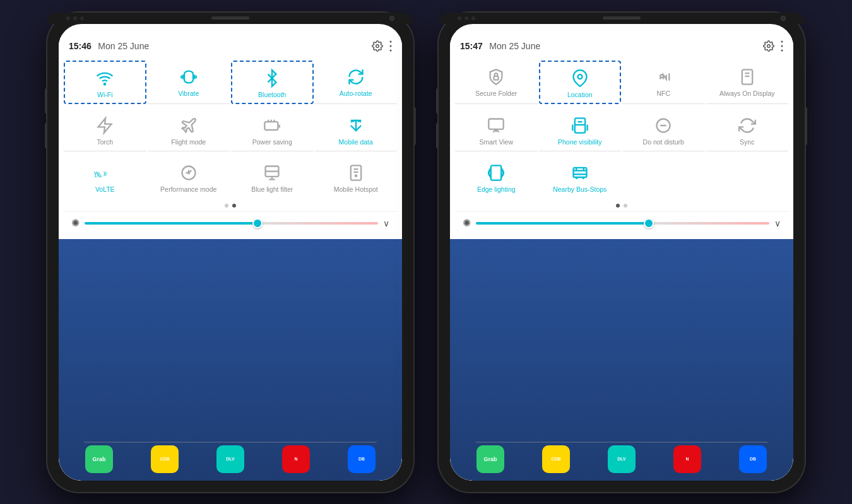 Image resolution: width=852 pixels, height=504 pixels. Describe the element at coordinates (386, 223) in the screenshot. I see `brightness-expand-icon: ∨` at that location.